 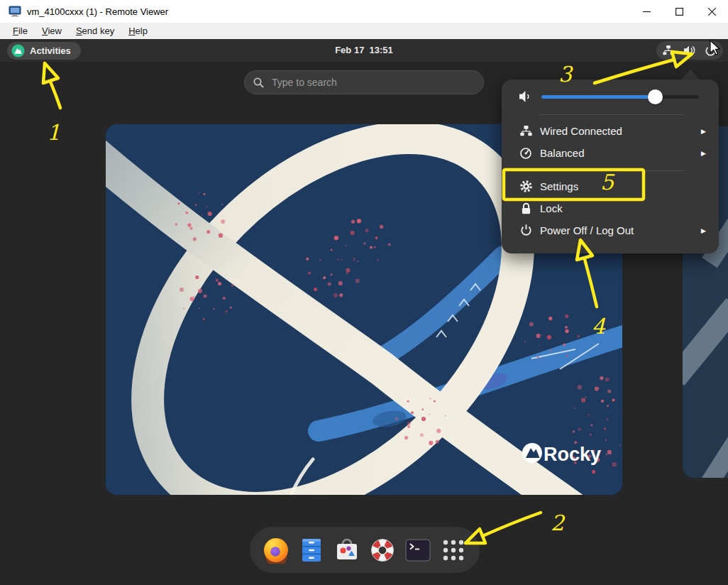 What do you see at coordinates (526, 97) in the screenshot?
I see `speaker-icon` at bounding box center [526, 97].